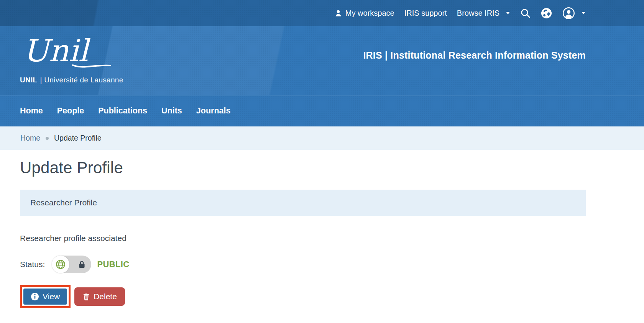  What do you see at coordinates (484, 13) in the screenshot?
I see `browse-iris-dropdown: Browse IRIS` at bounding box center [484, 13].